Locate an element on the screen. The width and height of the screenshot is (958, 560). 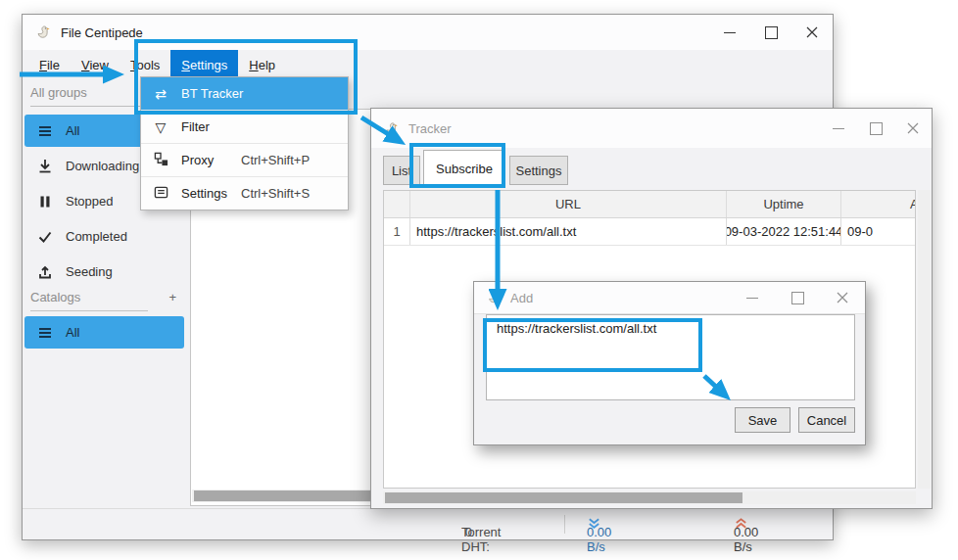
menu-tools: Tools is located at coordinates (145, 65).